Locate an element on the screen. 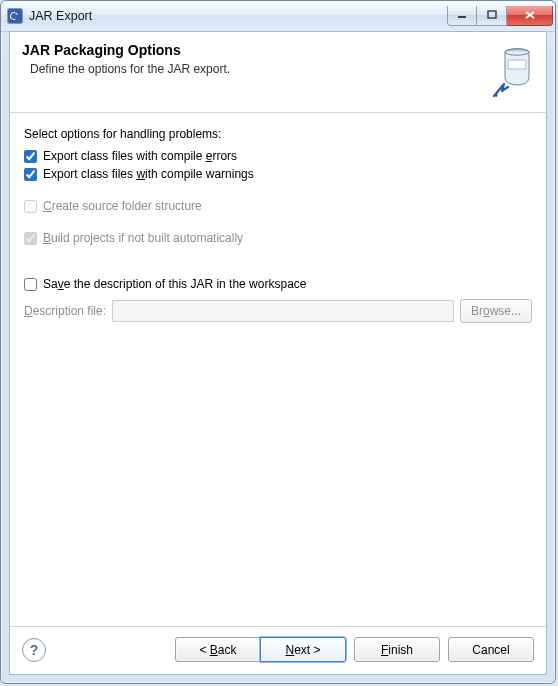 The image size is (558, 686). maximize-icon is located at coordinates (492, 15).